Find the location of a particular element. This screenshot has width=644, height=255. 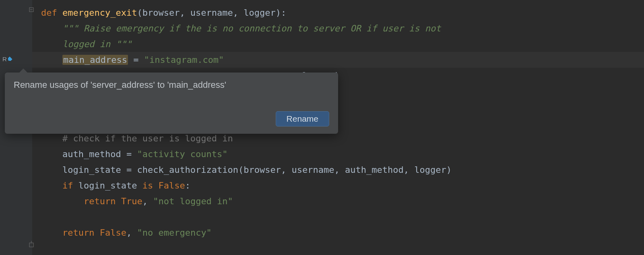

code-line: return False, "no emergency" is located at coordinates (338, 233).